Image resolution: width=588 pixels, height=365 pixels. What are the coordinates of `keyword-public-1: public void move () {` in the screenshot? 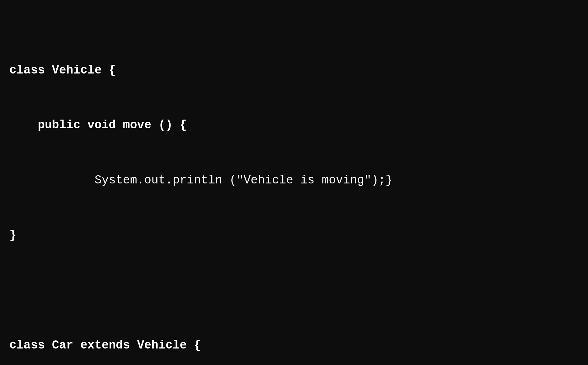 It's located at (112, 125).